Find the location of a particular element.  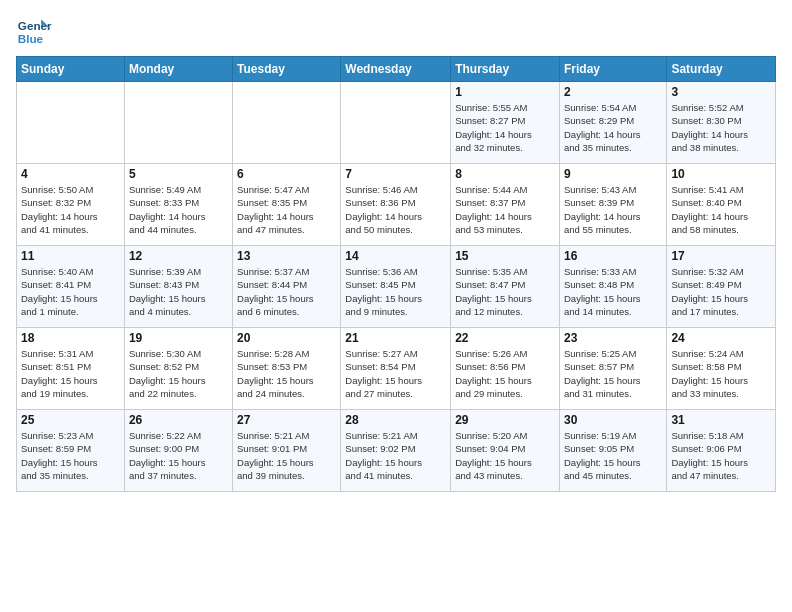

day-number: 30 is located at coordinates (613, 420).